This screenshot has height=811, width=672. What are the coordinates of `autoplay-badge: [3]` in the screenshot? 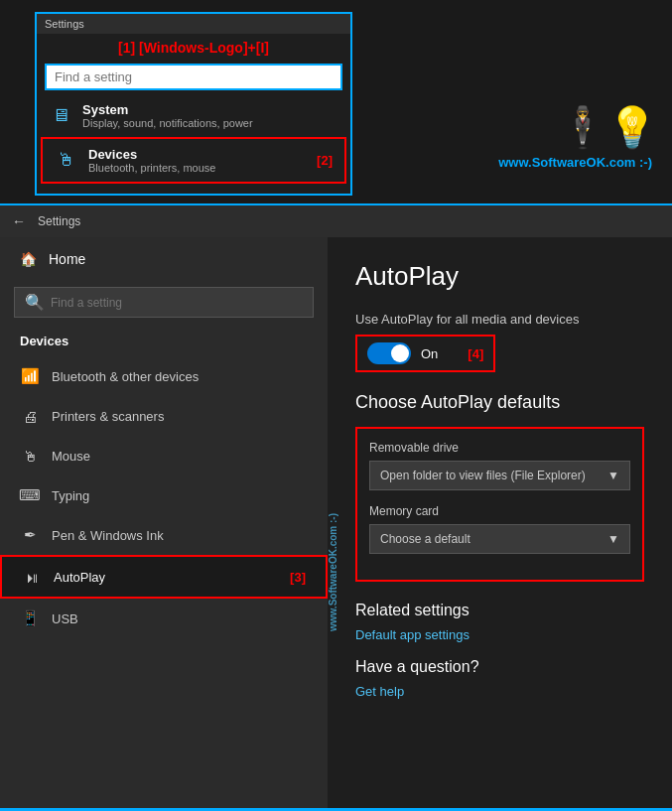 It's located at (298, 578).